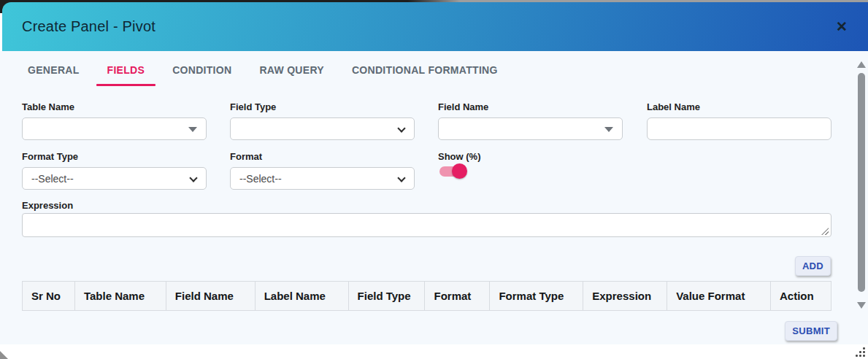  What do you see at coordinates (860, 352) in the screenshot?
I see `window-resize-grip-icon` at bounding box center [860, 352].